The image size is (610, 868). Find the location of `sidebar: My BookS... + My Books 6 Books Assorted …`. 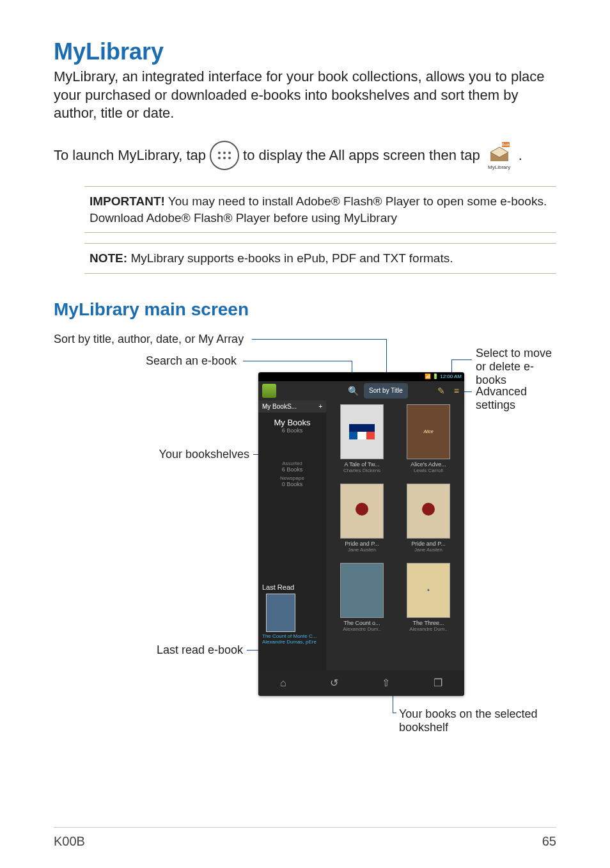

sidebar: My BookS... + My Books 6 Books Assorted … is located at coordinates (292, 535).